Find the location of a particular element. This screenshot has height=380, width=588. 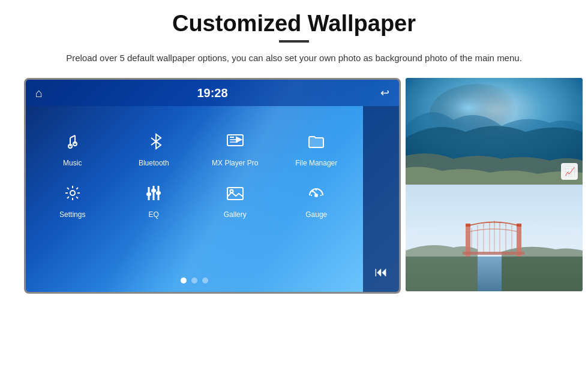

mx-player-icon is located at coordinates (235, 141).